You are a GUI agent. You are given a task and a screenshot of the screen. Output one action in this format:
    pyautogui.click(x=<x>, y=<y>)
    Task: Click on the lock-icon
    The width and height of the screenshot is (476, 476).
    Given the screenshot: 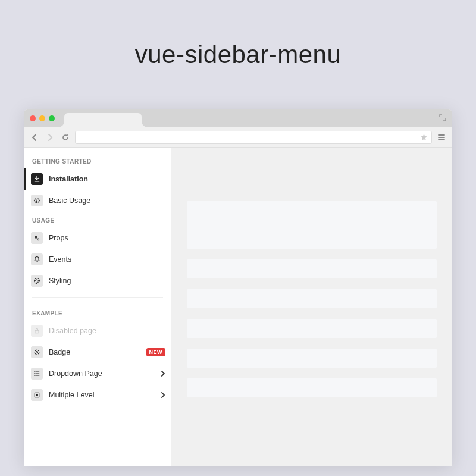 What is the action you would take?
    pyautogui.click(x=37, y=331)
    